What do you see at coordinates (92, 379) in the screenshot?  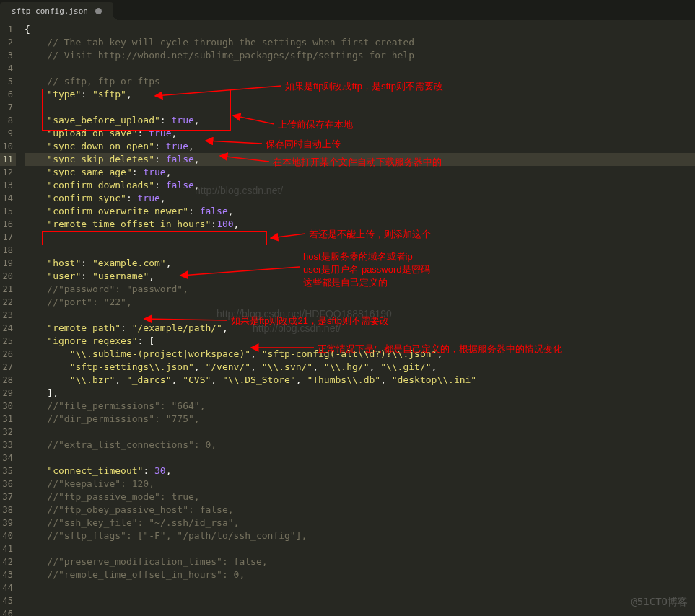 I see `code-text: "\\.bzr"` at bounding box center [92, 379].